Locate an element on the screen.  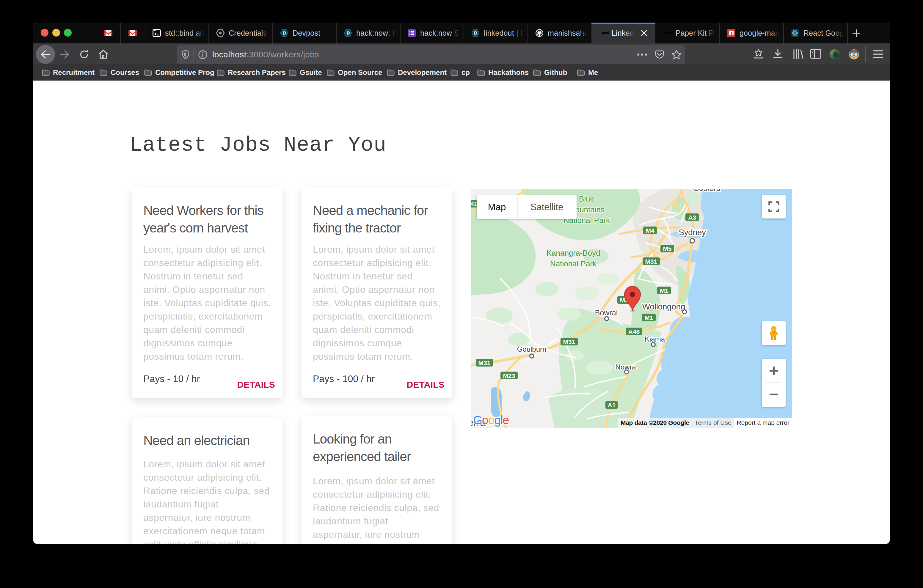
svg-text: Wollongong is located at coordinates (664, 307).